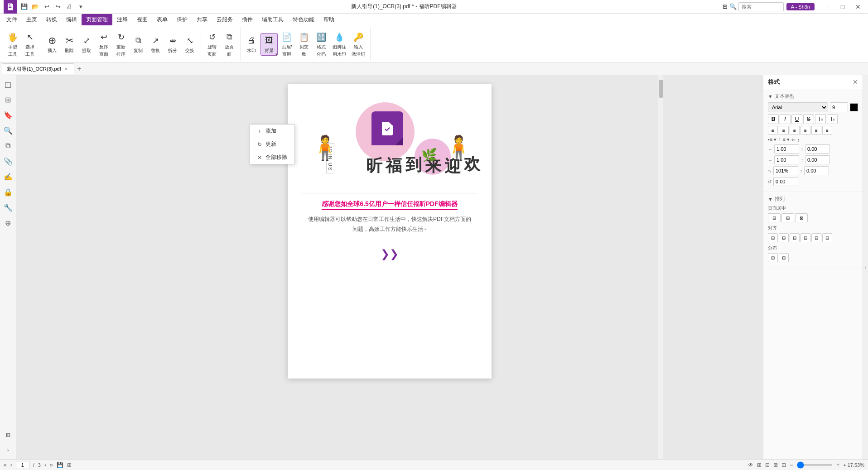 This screenshot has width=868, height=470. I want to click on center-both-btn: ⊠, so click(801, 218).